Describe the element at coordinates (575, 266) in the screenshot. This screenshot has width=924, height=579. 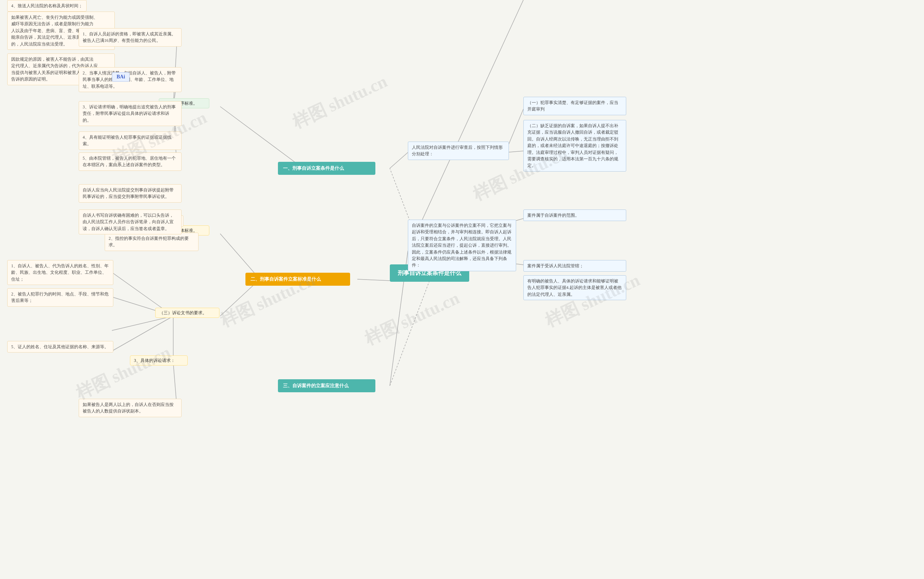
I see `right-l3-c: 案件属于受诉人民法院管辖；` at that location.